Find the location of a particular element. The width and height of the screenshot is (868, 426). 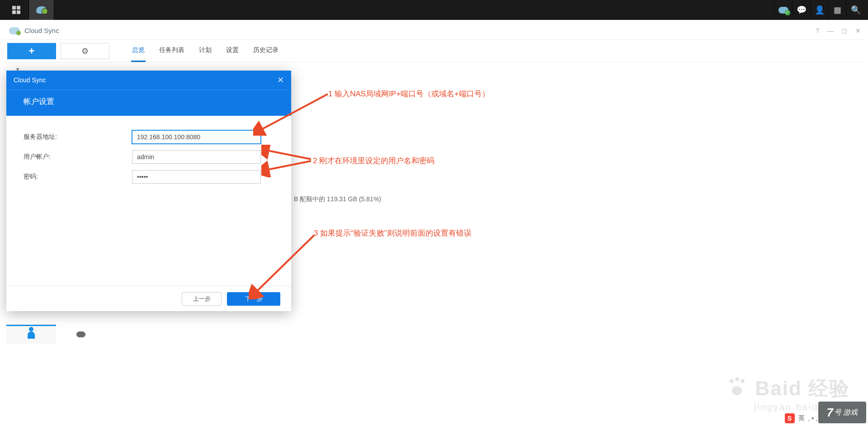

cloudsync-window: Cloud Sync ? — ◻ ✕ + ⚙ 总览 任务列表 计划 设置 历史记… is located at coordinates (435, 42).